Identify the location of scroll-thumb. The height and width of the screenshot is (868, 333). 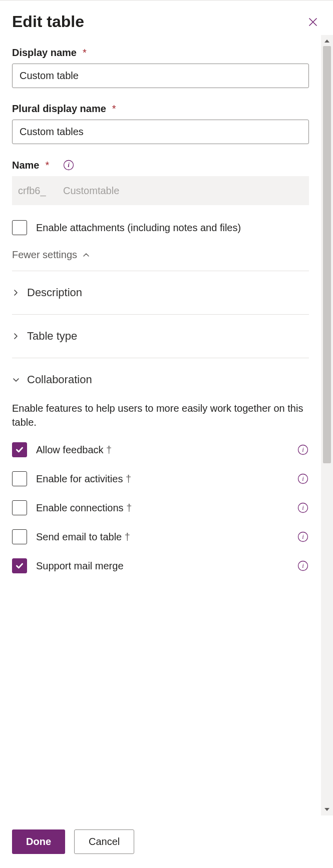
(327, 255).